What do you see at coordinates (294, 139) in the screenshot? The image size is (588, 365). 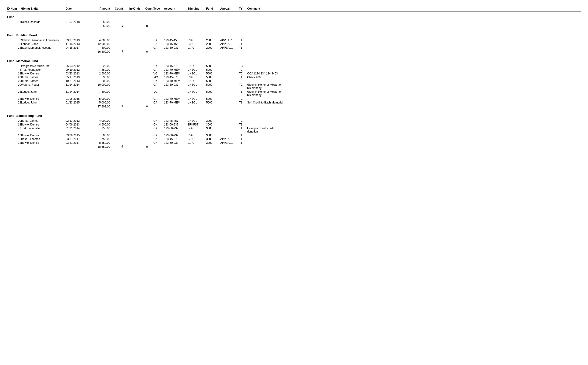 I see `table-row: 15Baker, Thomas03/31/2017750.00CA123-45-…` at bounding box center [294, 139].